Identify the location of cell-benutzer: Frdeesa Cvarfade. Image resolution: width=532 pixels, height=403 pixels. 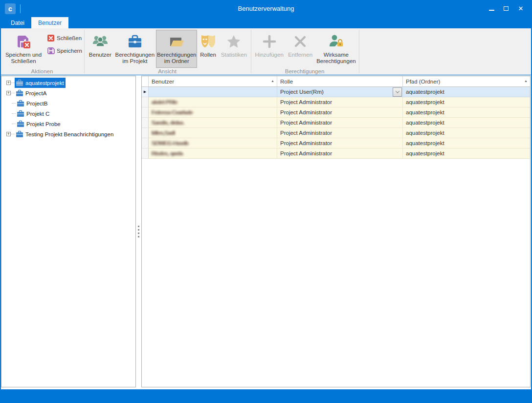
(213, 112).